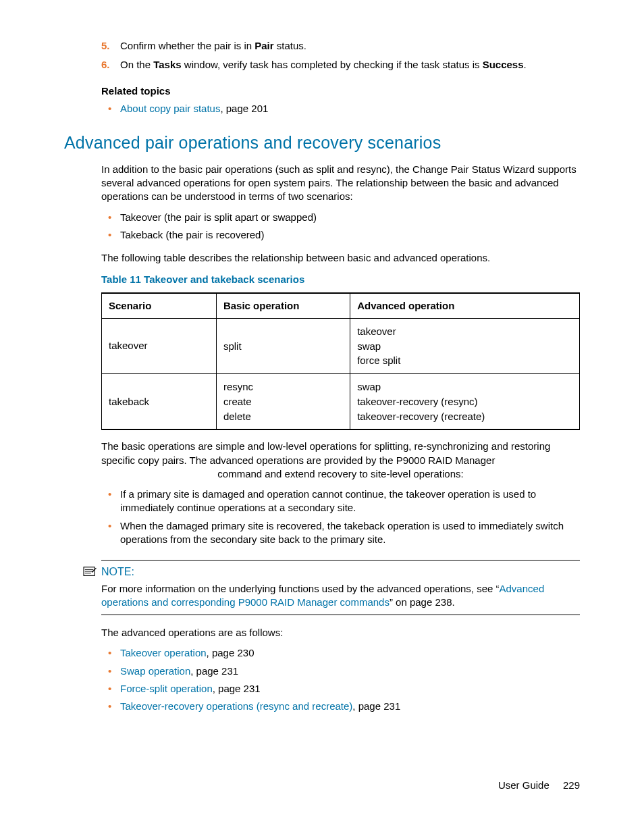 The width and height of the screenshot is (644, 834). I want to click on step-number: 5., so click(105, 46).